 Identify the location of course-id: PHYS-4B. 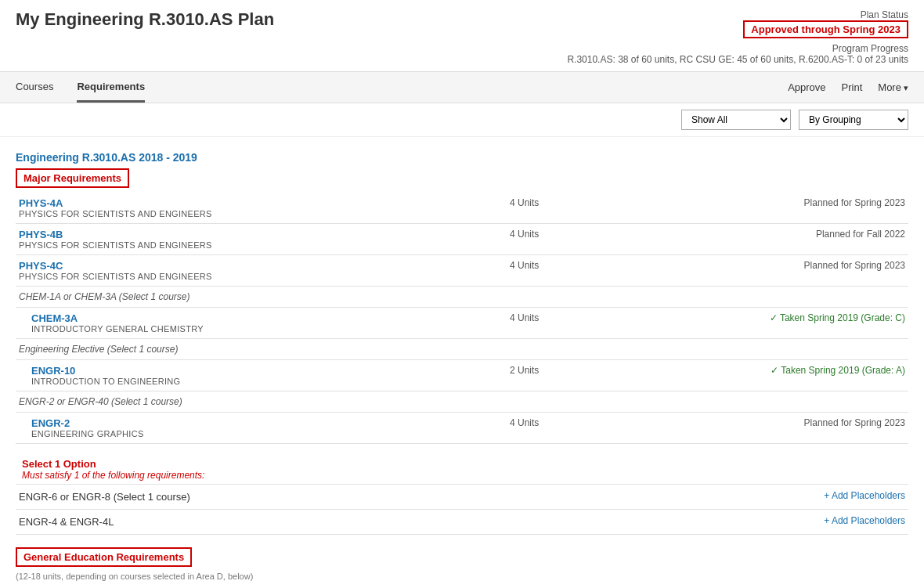
(262, 235).